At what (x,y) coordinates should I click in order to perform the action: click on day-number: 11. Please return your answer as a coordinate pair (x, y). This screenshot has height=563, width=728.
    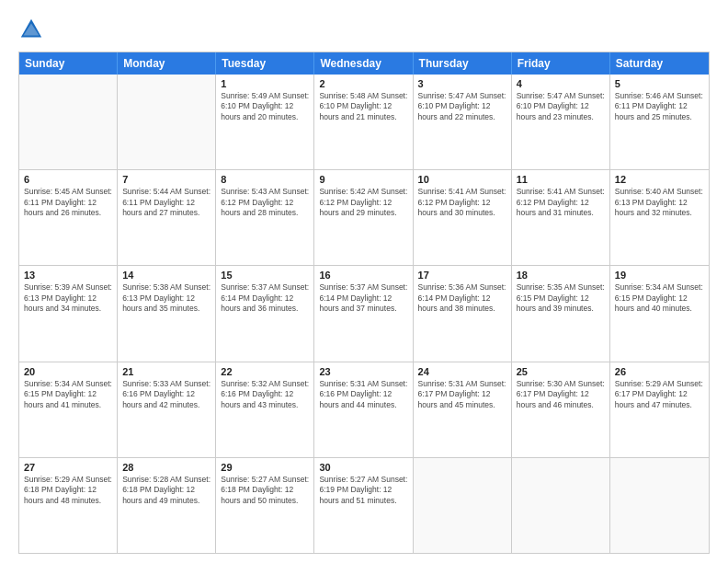
    Looking at the image, I should click on (561, 179).